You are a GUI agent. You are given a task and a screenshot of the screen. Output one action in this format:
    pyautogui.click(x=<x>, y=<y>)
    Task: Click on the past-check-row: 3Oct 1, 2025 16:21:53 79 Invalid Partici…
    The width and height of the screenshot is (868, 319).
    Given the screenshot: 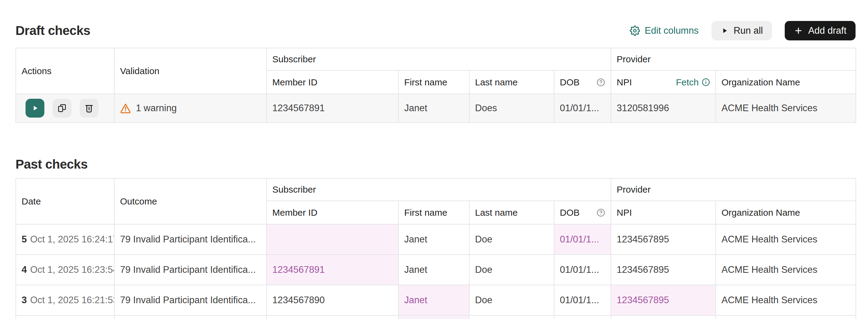 What is the action you would take?
    pyautogui.click(x=436, y=300)
    